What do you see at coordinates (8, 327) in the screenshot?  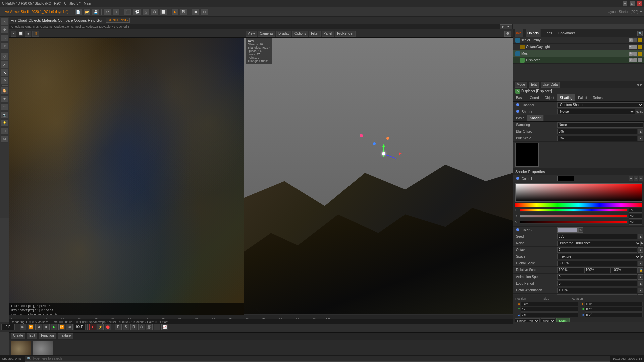 I see `current-frame-input` at bounding box center [8, 327].